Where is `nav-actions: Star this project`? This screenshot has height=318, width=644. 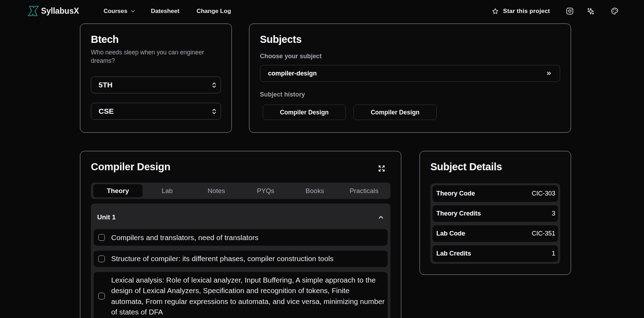
nav-actions: Star this project is located at coordinates (555, 11).